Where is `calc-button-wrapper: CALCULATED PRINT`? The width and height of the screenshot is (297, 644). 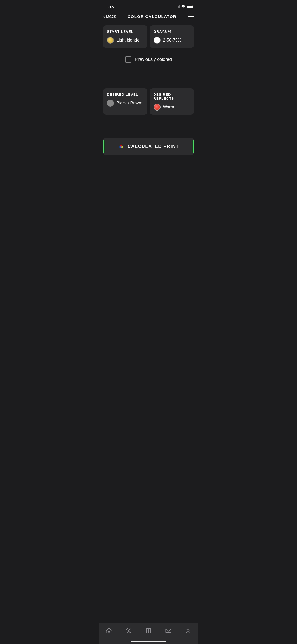
calc-button-wrapper: CALCULATED PRINT is located at coordinates (148, 146).